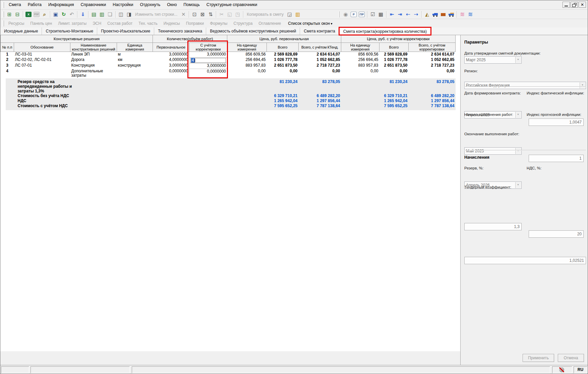 The height and width of the screenshot is (374, 588). What do you see at coordinates (72, 14) in the screenshot?
I see `undo-icon: ↶` at bounding box center [72, 14].